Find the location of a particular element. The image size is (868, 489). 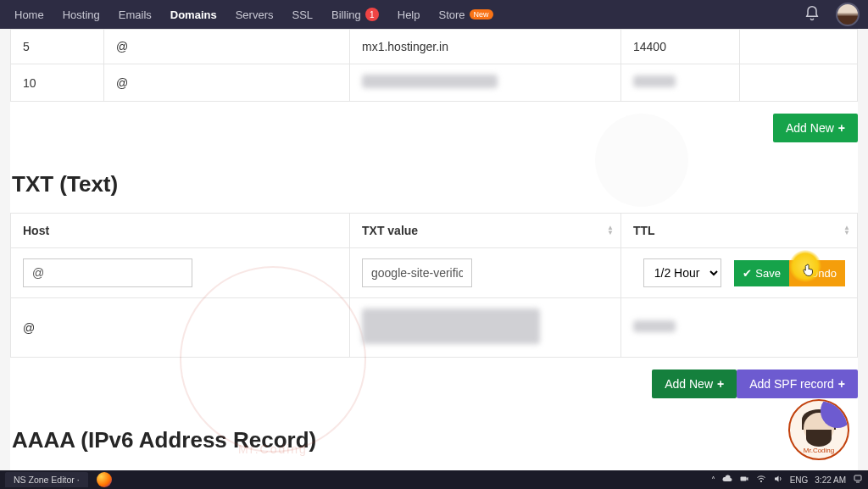

txt-value-input is located at coordinates (417, 273).